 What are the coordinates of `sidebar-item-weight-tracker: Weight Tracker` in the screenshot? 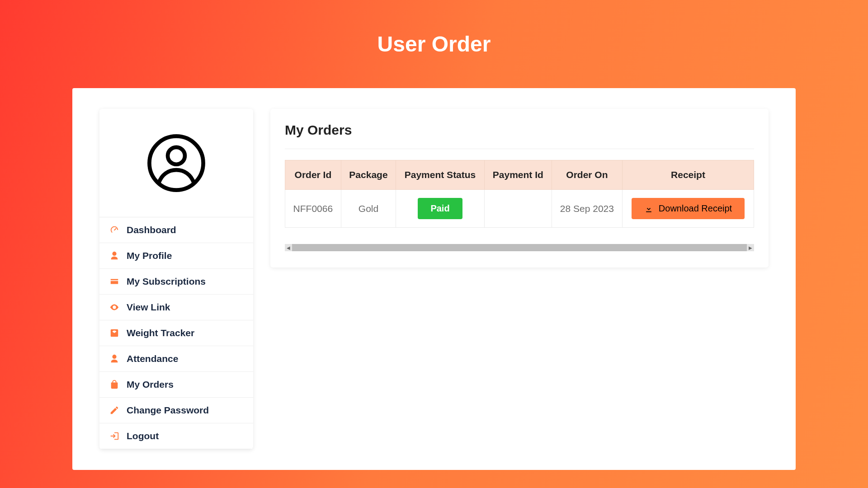 It's located at (176, 333).